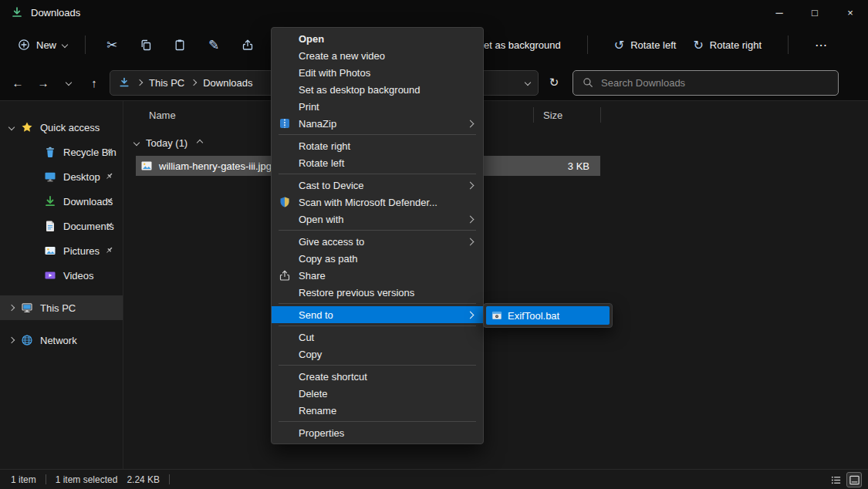 This screenshot has height=489, width=868. Describe the element at coordinates (377, 337) in the screenshot. I see `menu-item-cut: Cut` at that location.